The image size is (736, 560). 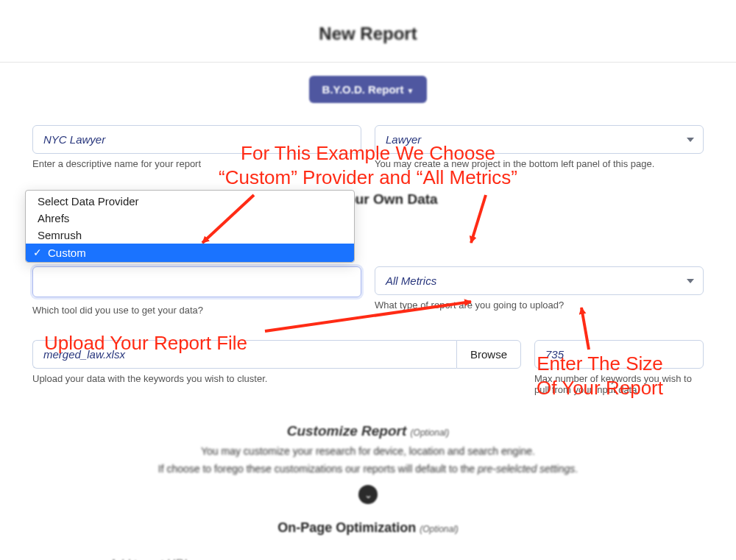 I want to click on max-keywords-input: 735, so click(x=619, y=355).